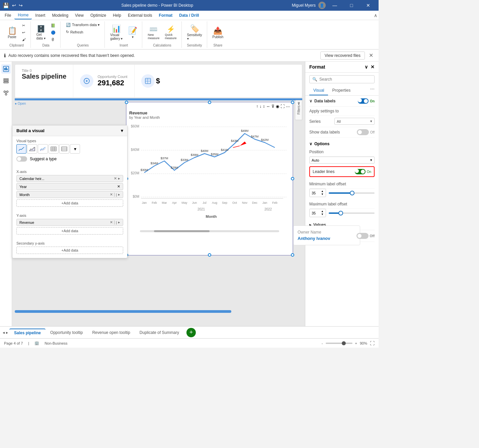 The image size is (479, 448). I want to click on add-page-button: +, so click(191, 333).